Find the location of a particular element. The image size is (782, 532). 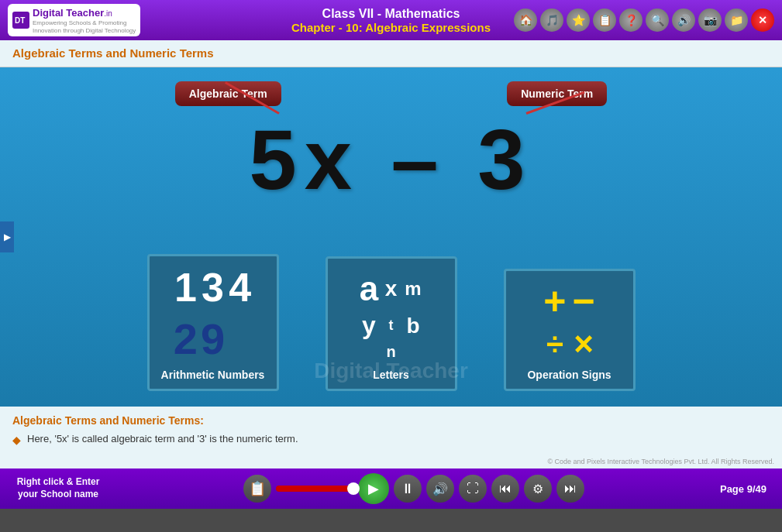

page-total: 49 is located at coordinates (761, 489).